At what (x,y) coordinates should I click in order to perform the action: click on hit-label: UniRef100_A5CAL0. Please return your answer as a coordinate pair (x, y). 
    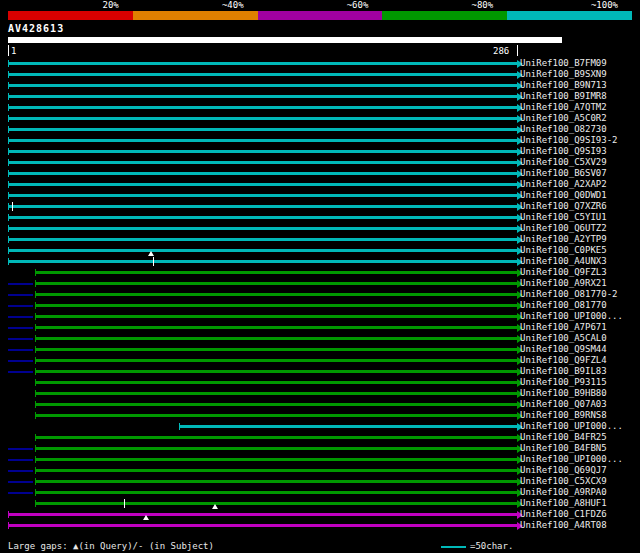
    Looking at the image, I should click on (564, 338).